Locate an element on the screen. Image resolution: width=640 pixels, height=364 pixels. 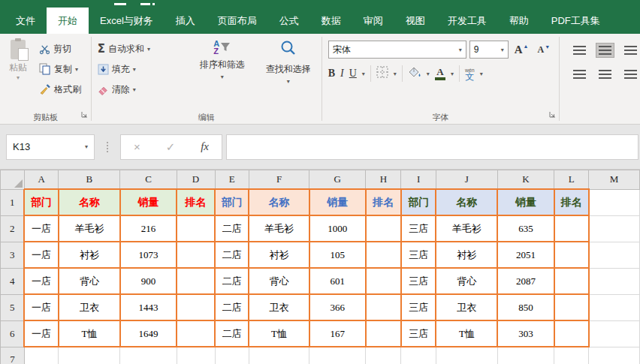
find-select-button: 查找和选择 ▾ is located at coordinates (288, 74).